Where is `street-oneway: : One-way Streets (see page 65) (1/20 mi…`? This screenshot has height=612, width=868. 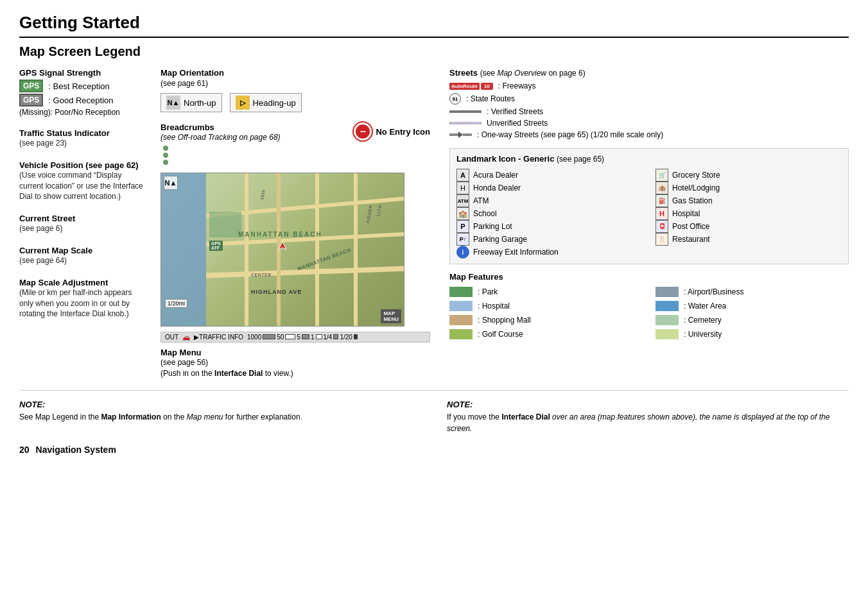 street-oneway: : One-way Streets (see page 65) (1/20 mi… is located at coordinates (649, 135).